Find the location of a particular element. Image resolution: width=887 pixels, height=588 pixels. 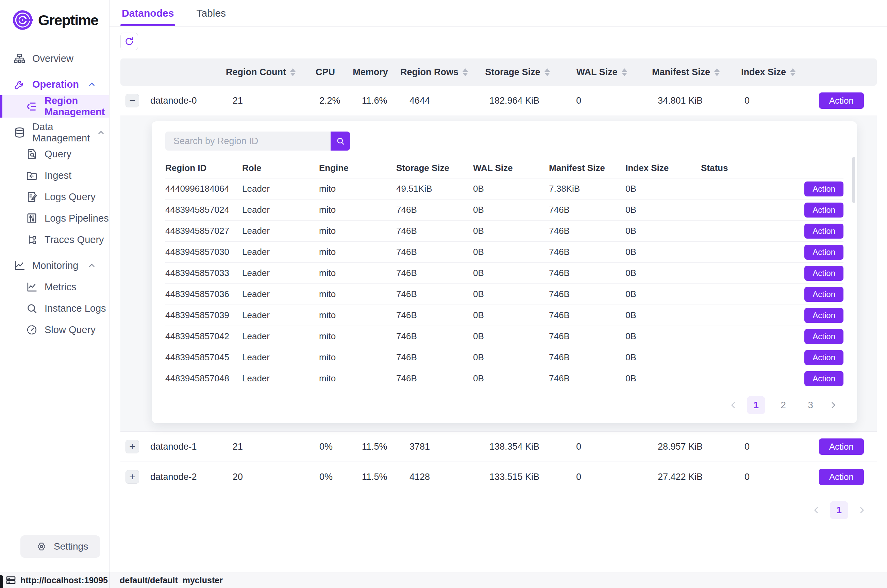

magnifier-icon is located at coordinates (32, 308).